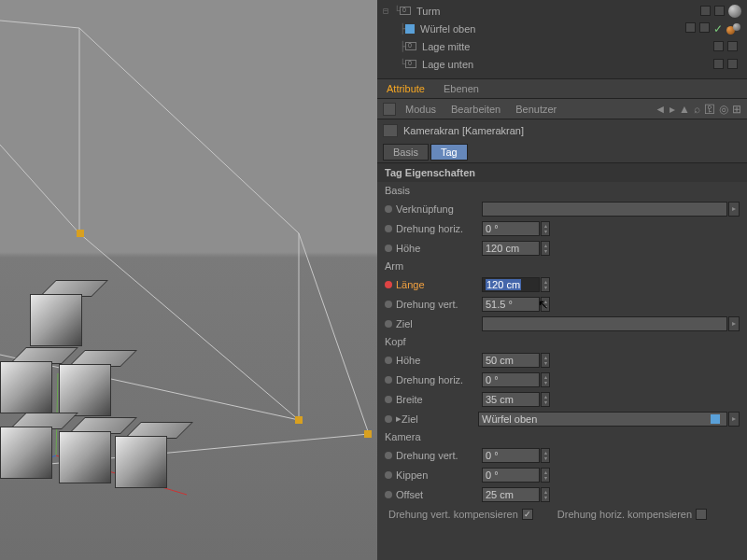 Image resolution: width=747 pixels, height=560 pixels. Describe the element at coordinates (562, 284) in the screenshot. I see `prop-laenge: Länge 120 cm` at that location.